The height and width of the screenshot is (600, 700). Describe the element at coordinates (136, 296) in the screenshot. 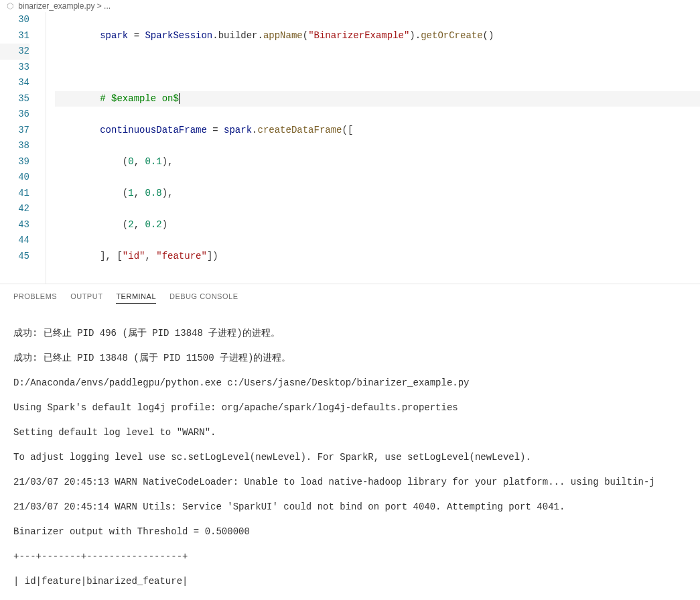

I see `tab-terminal: TERMINAL` at that location.